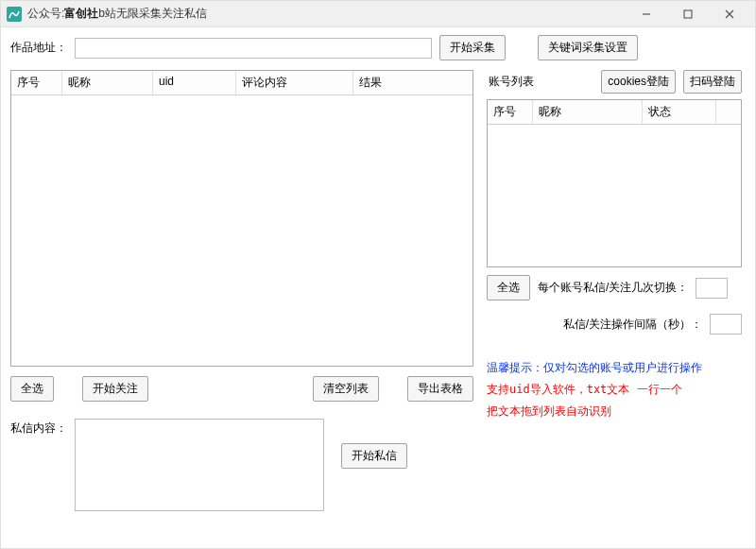 The width and height of the screenshot is (756, 549). What do you see at coordinates (195, 83) in the screenshot?
I see `col-uid: uid` at bounding box center [195, 83].